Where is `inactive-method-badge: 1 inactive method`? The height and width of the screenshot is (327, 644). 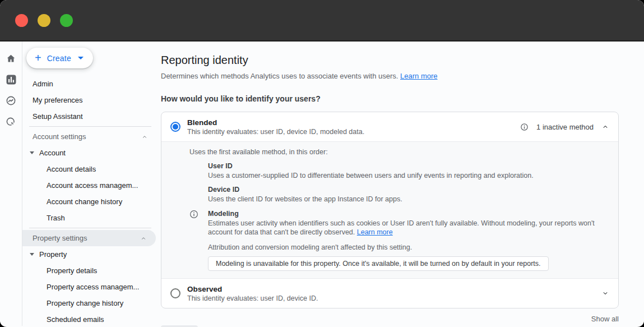 inactive-method-badge: 1 inactive method is located at coordinates (565, 127).